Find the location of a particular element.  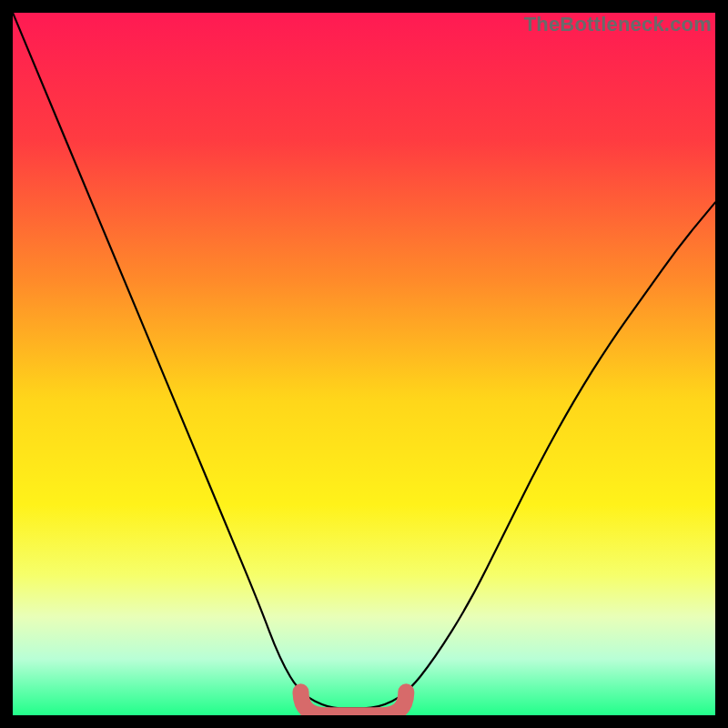

watermark-text: TheBottleneck.com is located at coordinates (618, 25).